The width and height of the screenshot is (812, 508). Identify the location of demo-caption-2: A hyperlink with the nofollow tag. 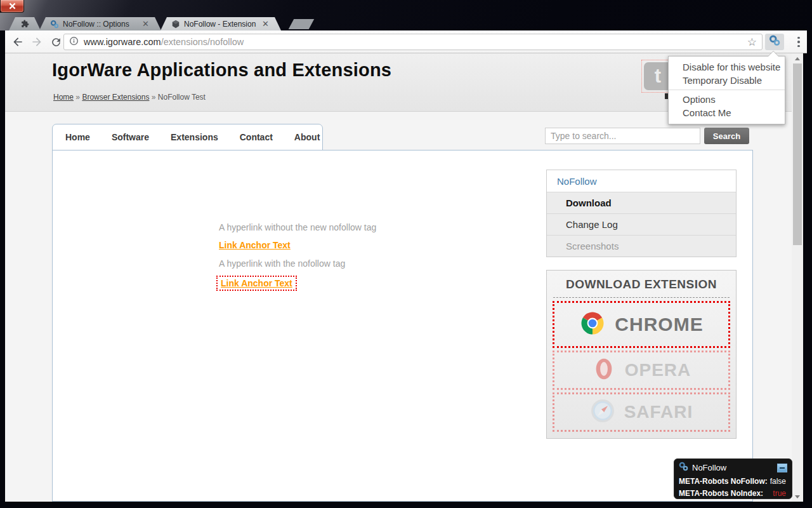
(282, 264).